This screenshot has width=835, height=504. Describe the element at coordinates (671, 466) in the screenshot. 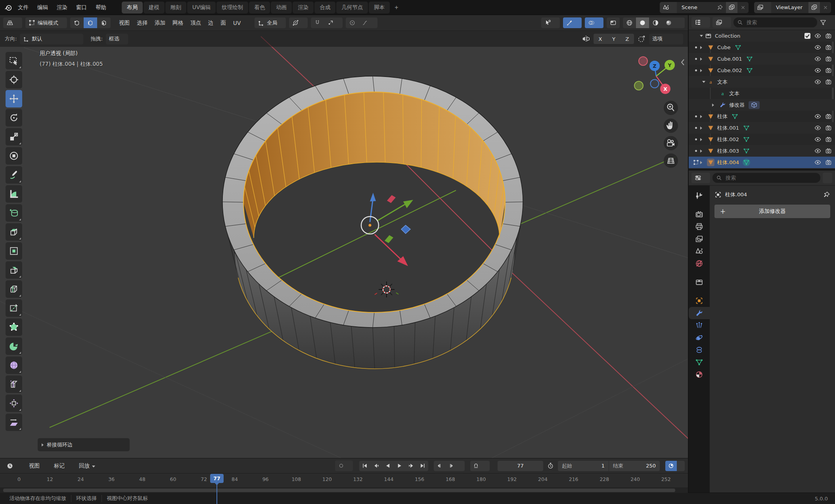

I see `playback-sync-button` at that location.